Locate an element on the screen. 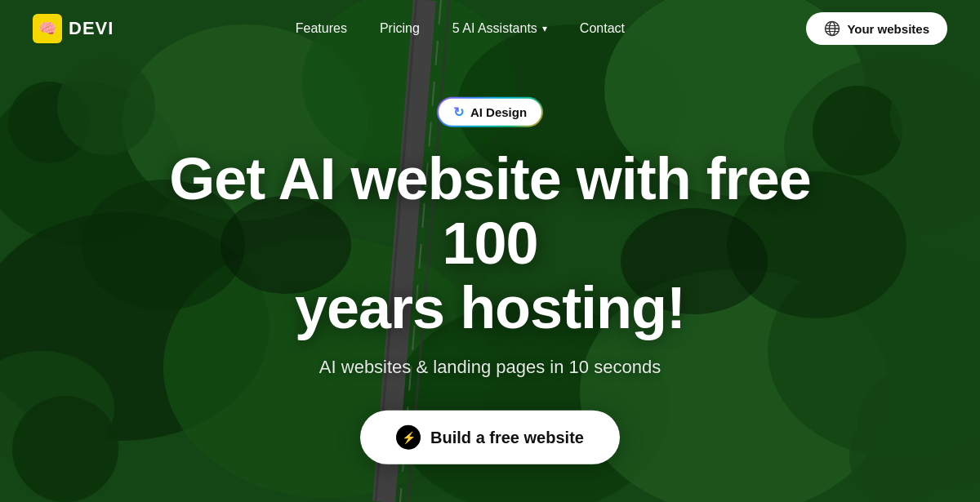  nav-item-pricing: Pricing is located at coordinates (400, 29).